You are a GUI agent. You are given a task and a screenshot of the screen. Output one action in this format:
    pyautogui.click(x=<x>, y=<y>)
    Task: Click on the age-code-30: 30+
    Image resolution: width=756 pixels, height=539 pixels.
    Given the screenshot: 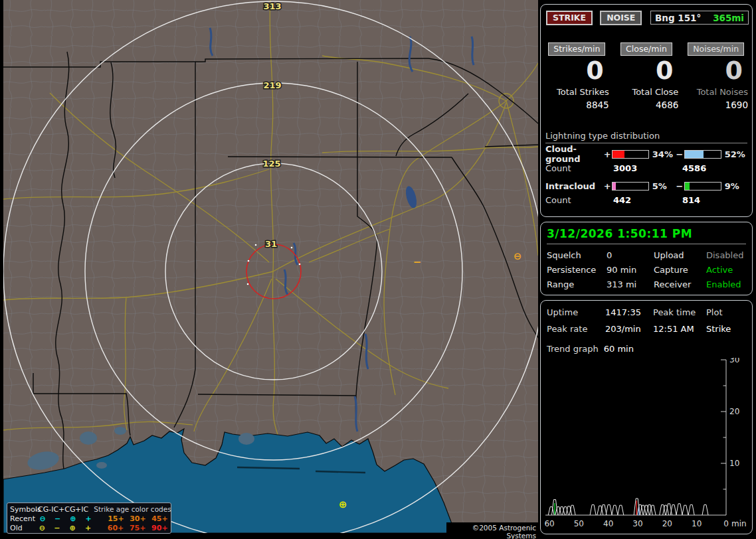 What is the action you would take?
    pyautogui.click(x=138, y=519)
    